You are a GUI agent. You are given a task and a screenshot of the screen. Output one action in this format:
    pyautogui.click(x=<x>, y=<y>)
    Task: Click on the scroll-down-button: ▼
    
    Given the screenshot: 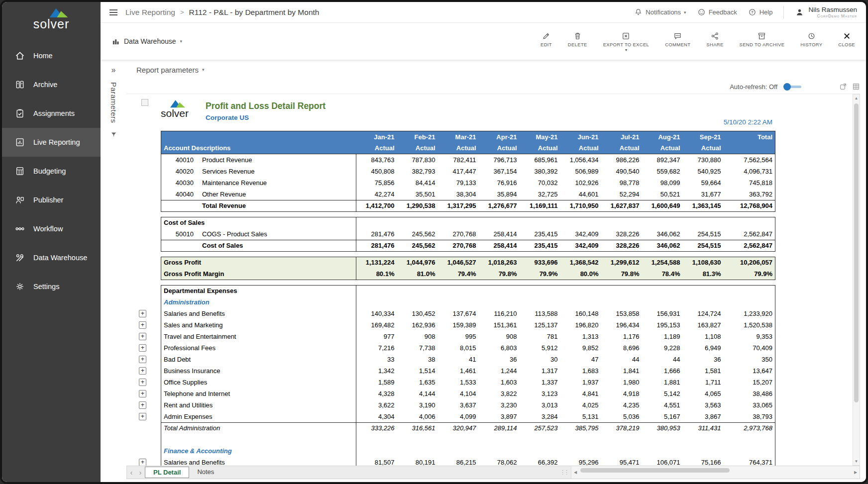 What is the action you would take?
    pyautogui.click(x=856, y=462)
    